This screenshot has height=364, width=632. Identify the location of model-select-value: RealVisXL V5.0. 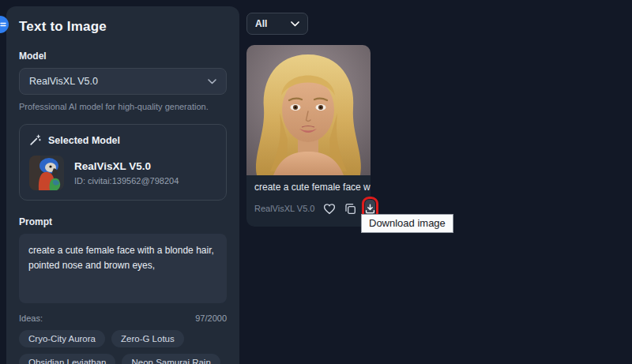
(63, 81).